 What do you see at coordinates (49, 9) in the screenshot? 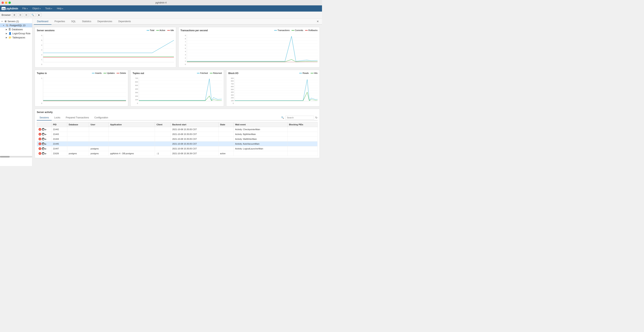
I see `menu-tools: Tools ▾` at bounding box center [49, 9].